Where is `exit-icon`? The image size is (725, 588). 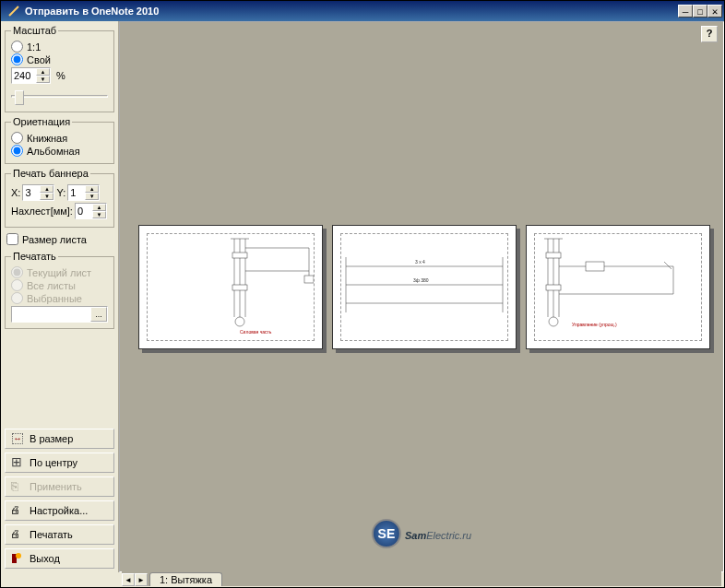
exit-icon is located at coordinates (18, 559).